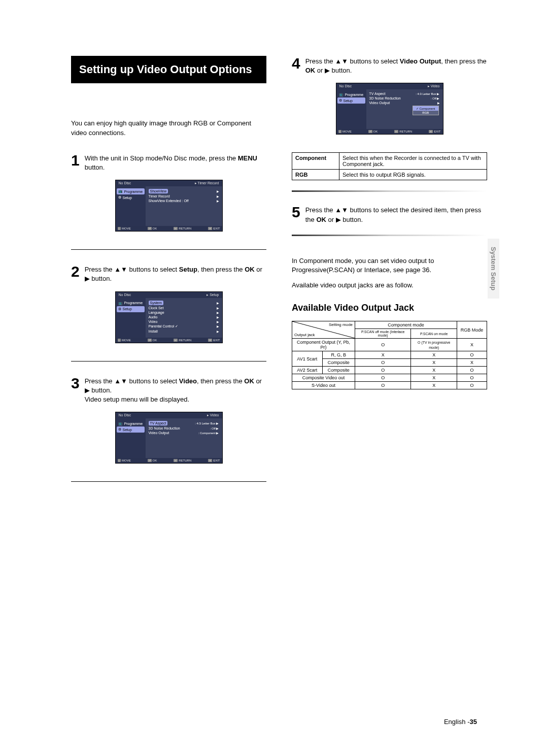  What do you see at coordinates (493, 269) in the screenshot?
I see `section-tab: System Setup` at bounding box center [493, 269].